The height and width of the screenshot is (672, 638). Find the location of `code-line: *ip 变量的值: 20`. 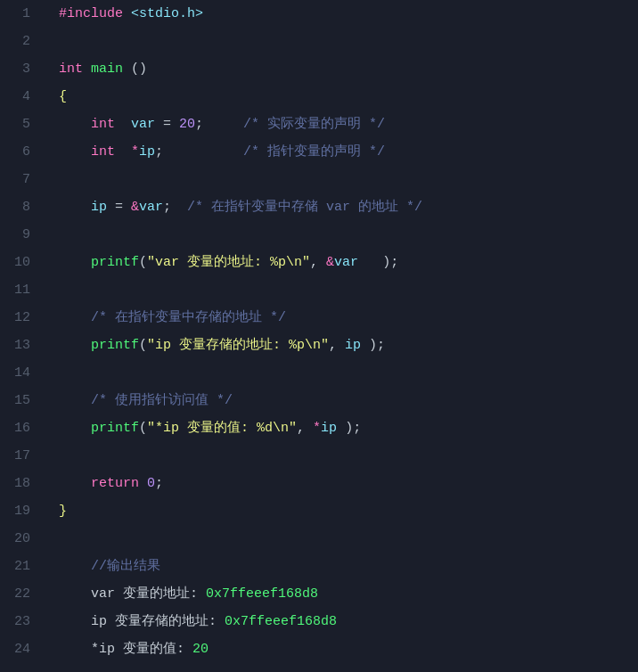

code-line: *ip 变量的值: 20 is located at coordinates (348, 649).